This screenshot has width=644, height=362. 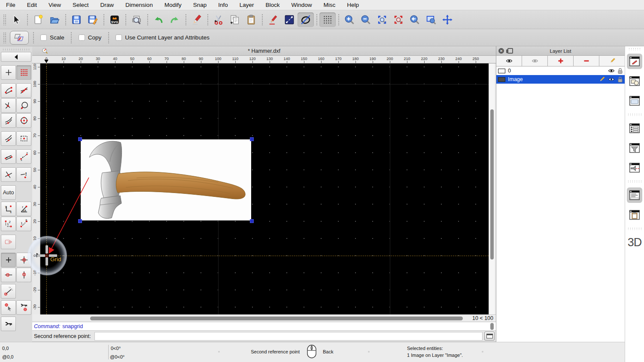 I want to click on restrict-vertical-button, so click(x=24, y=275).